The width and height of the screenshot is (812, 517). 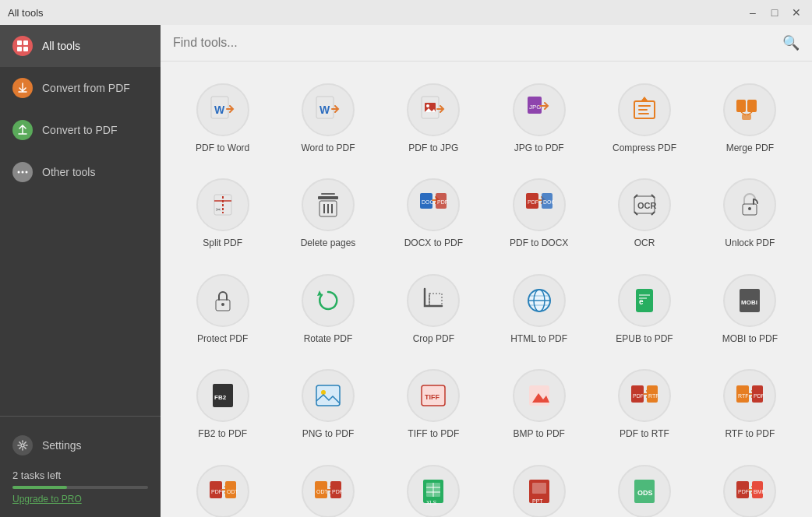 What do you see at coordinates (223, 309) in the screenshot?
I see `tool-item-protect-pdf: Protect PDF` at bounding box center [223, 309].